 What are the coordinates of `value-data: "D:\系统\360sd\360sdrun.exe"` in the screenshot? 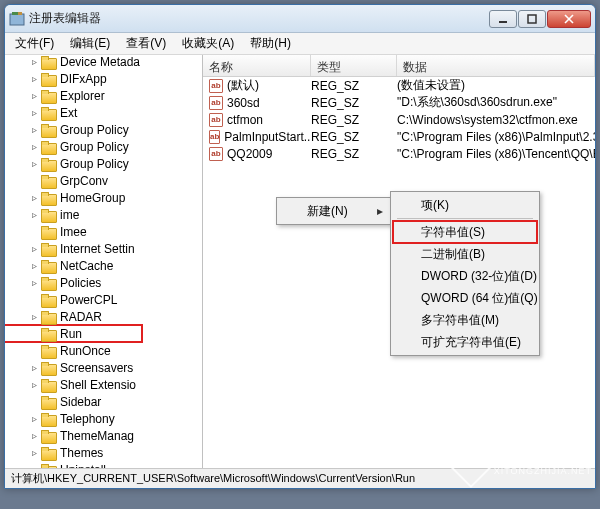 It's located at (496, 102).